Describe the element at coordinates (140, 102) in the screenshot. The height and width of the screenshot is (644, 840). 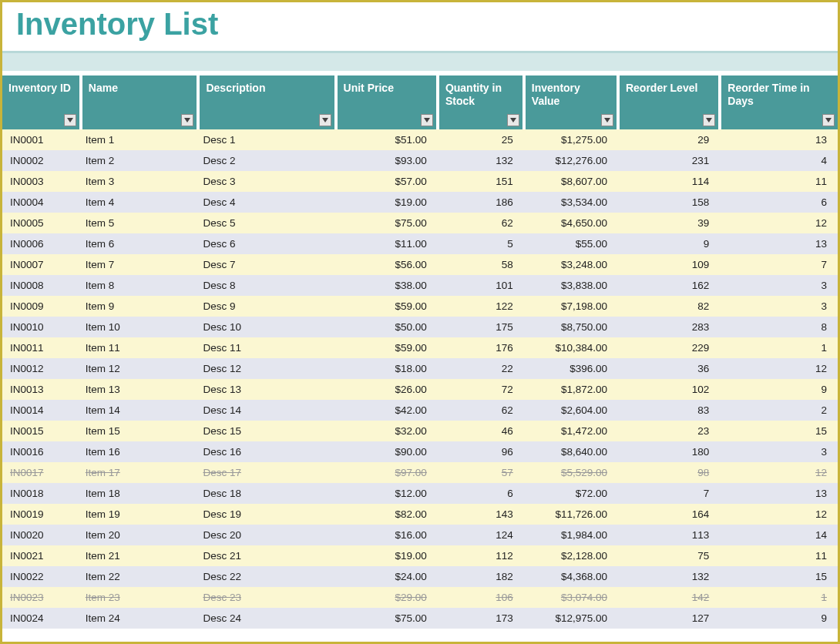
I see `column-header-name: Name` at that location.